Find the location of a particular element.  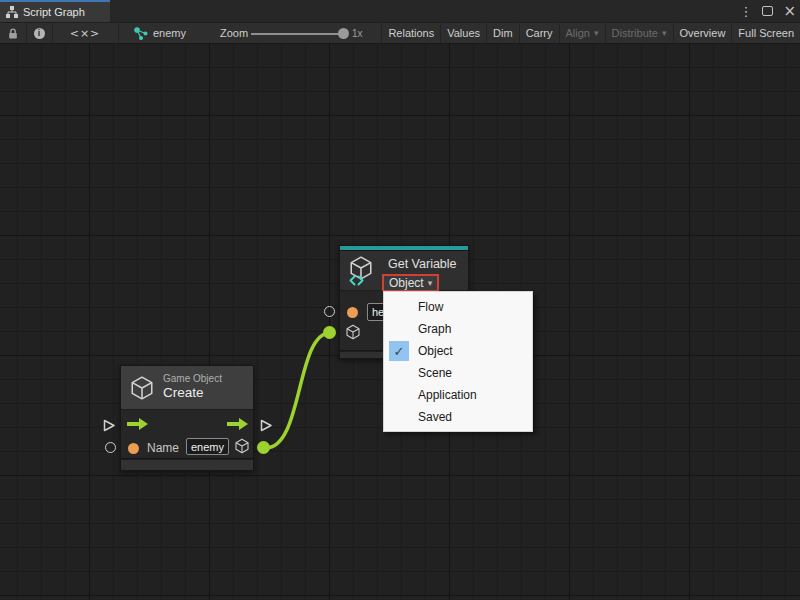

code-view-button: <×> is located at coordinates (85, 33).